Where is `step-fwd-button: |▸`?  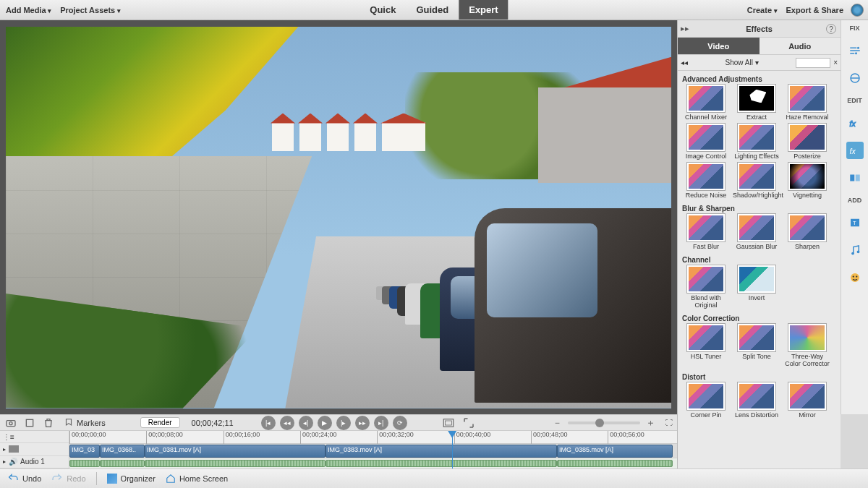 step-fwd-button: |▸ is located at coordinates (344, 423).